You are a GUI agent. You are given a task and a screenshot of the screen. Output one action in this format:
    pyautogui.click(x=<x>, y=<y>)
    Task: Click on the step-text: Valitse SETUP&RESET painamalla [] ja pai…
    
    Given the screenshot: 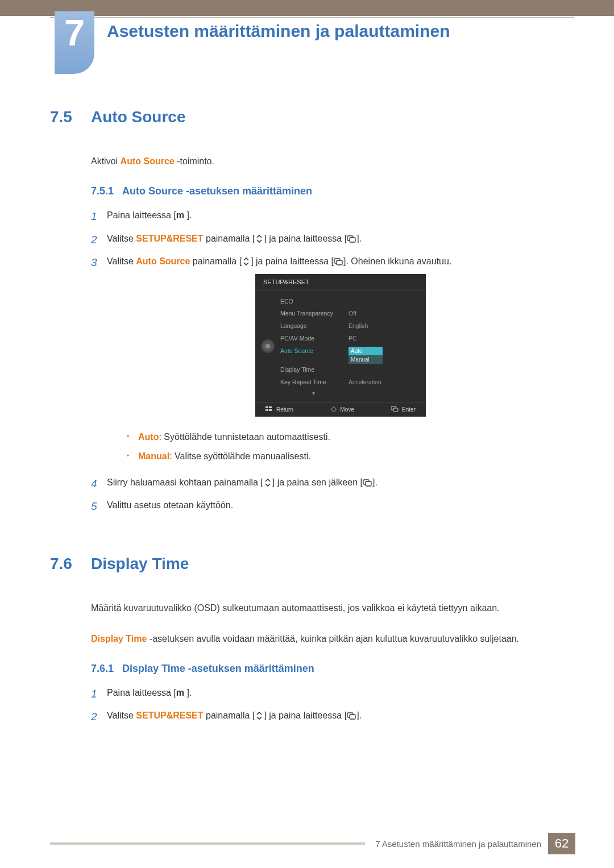 What is the action you would take?
    pyautogui.click(x=341, y=239)
    